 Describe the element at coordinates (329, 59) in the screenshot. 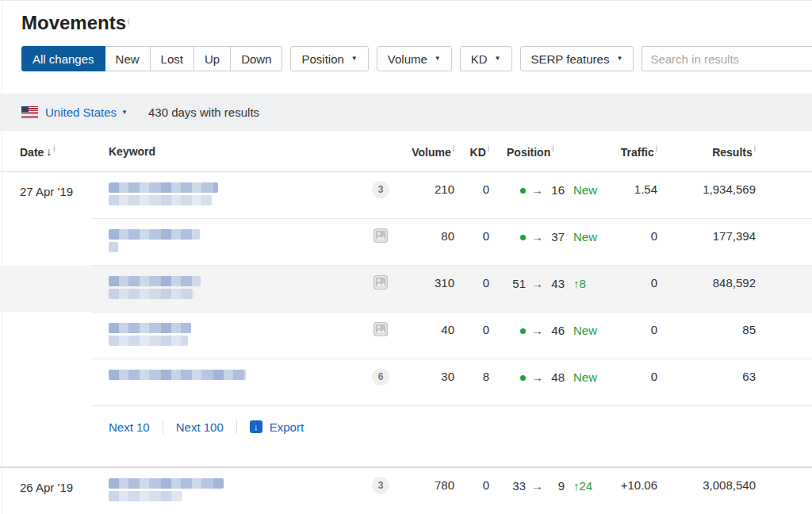

I see `filter-dropdown-position: Position▼` at that location.